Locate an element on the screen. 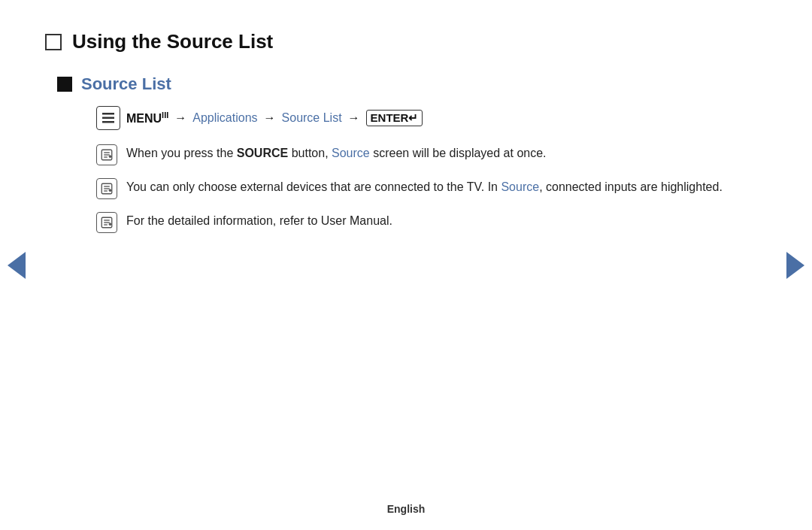  note-text-1: When you press the SOURCE button, Source… is located at coordinates (337, 153).